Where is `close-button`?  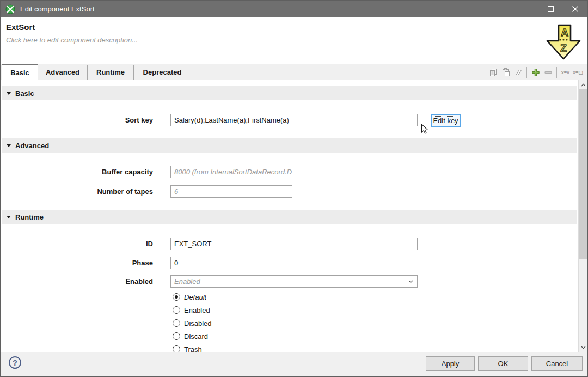
close-button is located at coordinates (575, 9).